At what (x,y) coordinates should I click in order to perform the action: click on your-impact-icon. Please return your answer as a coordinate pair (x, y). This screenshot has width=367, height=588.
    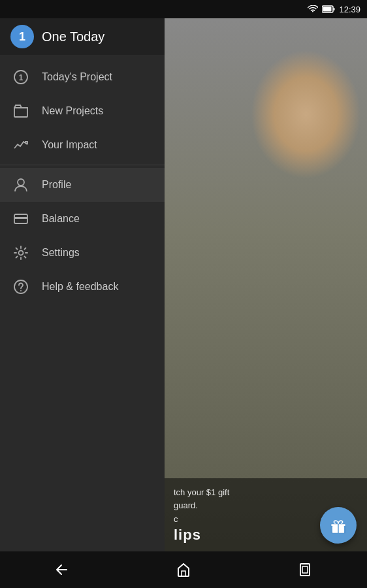
    Looking at the image, I should click on (21, 145).